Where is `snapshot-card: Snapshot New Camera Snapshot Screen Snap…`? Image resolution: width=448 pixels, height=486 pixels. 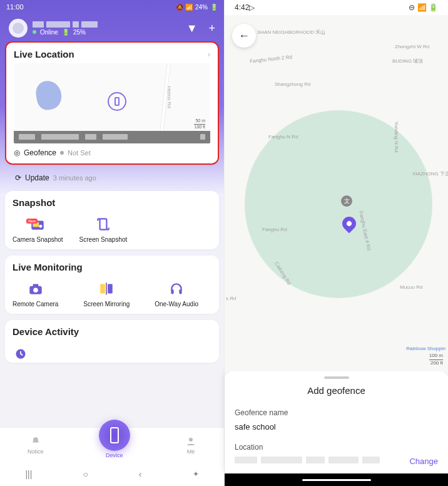
snapshot-card: Snapshot New Camera Snapshot Screen Snap… is located at coordinates (112, 220).